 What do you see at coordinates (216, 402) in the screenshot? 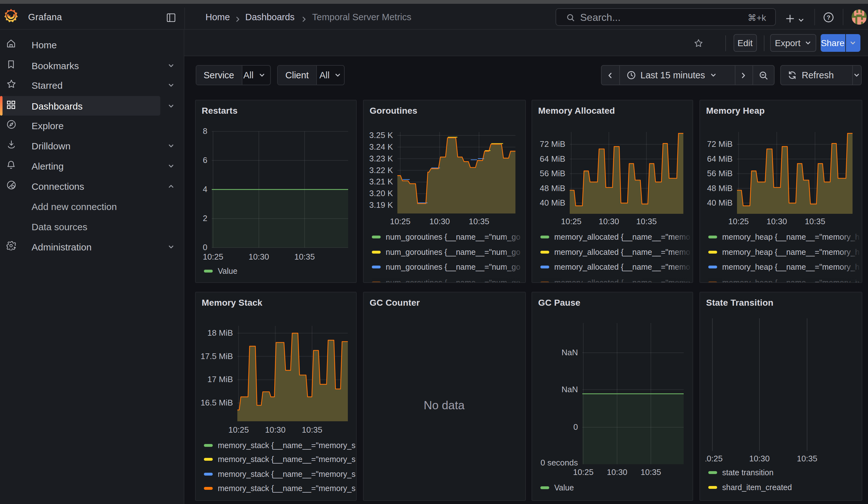
I see `svg-text: 16.5 MiB` at bounding box center [216, 402].